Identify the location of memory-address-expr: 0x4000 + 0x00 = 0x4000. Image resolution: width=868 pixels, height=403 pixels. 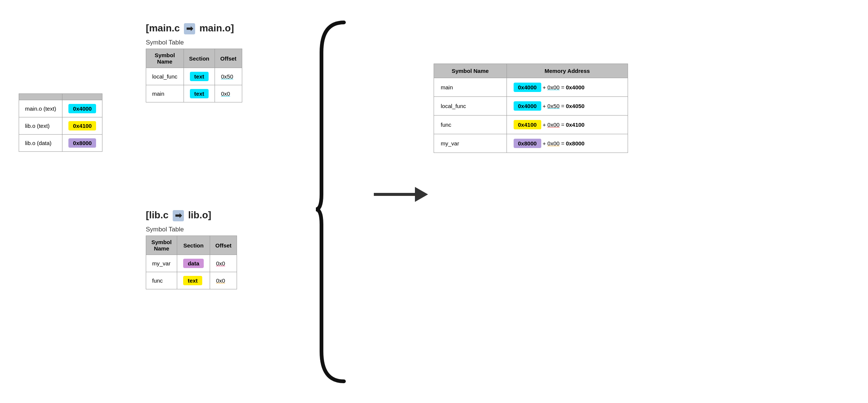
(549, 87).